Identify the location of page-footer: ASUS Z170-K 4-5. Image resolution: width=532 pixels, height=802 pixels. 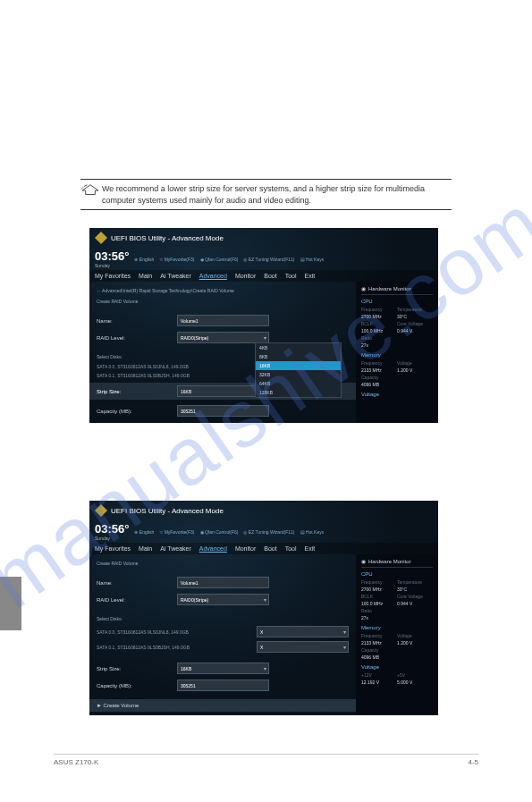
(266, 760).